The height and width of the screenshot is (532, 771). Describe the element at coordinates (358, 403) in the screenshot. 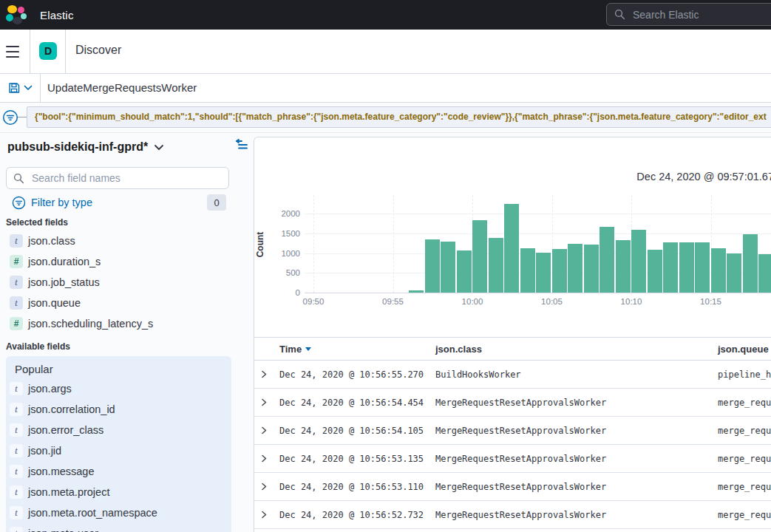

I see `time-cell: Dec 24, 2020 @ 10:56:54.454` at that location.